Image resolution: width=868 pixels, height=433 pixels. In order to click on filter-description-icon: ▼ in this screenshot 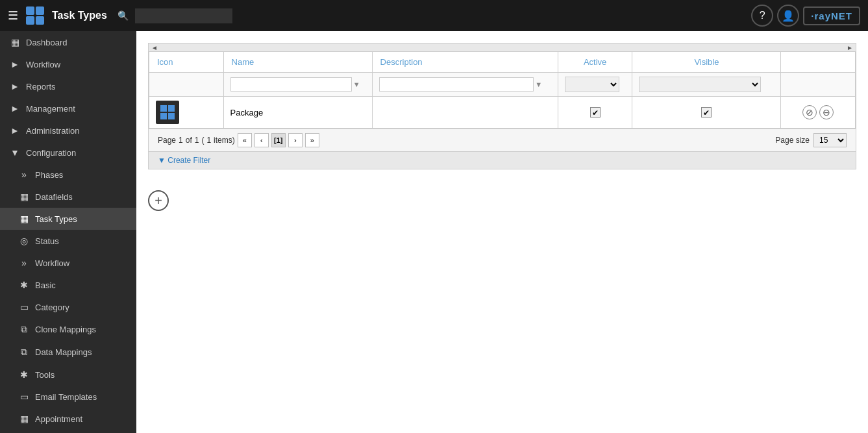, I will do `click(539, 84)`.